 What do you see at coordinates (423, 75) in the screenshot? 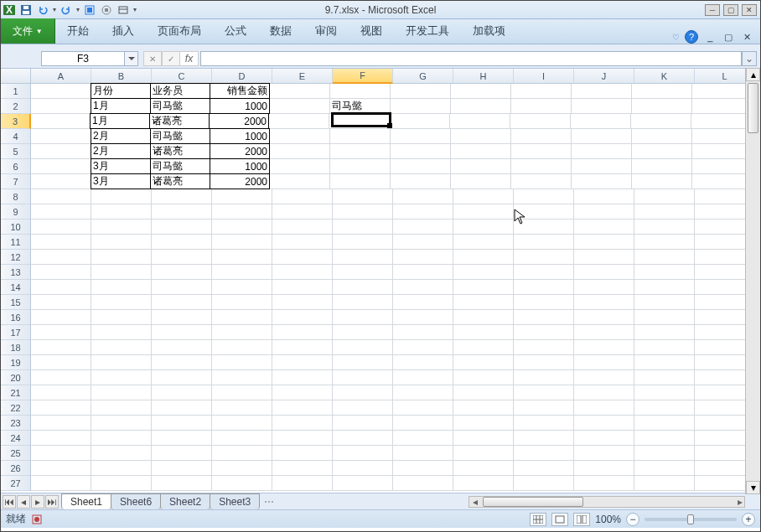
I see `column-header: G` at bounding box center [423, 75].